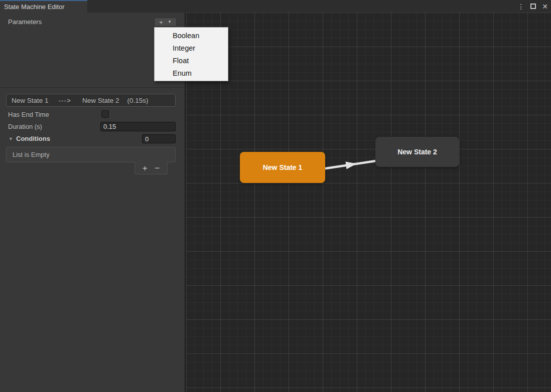 The height and width of the screenshot is (392, 551). I want to click on parameter-type-menu: Boolean Integer Float Enum, so click(191, 54).